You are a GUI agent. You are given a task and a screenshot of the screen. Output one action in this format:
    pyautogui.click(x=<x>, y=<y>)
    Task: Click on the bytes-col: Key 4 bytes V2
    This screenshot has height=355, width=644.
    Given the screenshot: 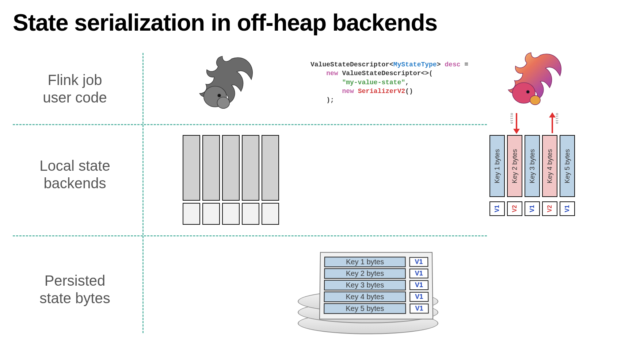 What is the action you would take?
    pyautogui.click(x=550, y=175)
    